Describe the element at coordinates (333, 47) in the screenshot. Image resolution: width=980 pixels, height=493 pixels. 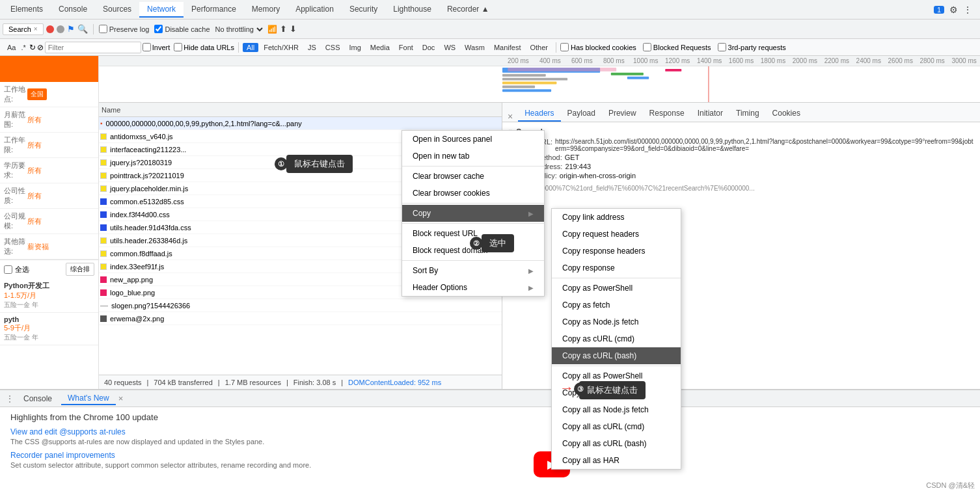
I see `type-css: CSS` at that location.